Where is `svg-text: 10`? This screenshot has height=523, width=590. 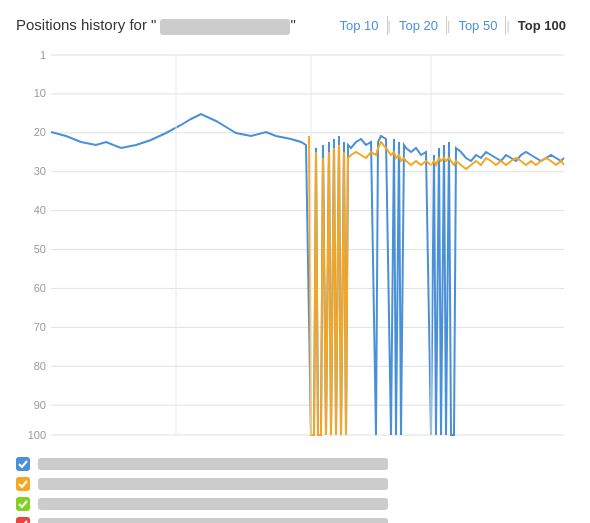
svg-text: 10 is located at coordinates (40, 93).